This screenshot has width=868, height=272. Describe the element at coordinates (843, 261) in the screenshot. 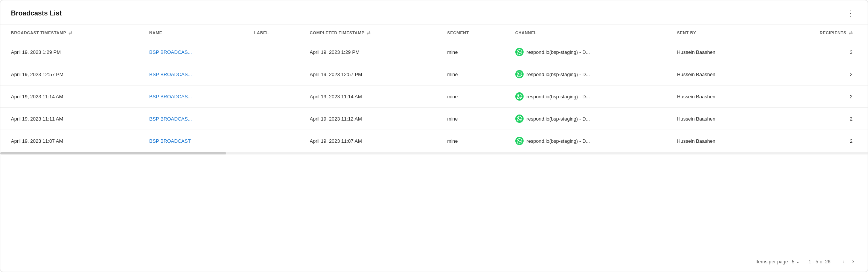

I see `pagination-prev-button: ‹` at that location.